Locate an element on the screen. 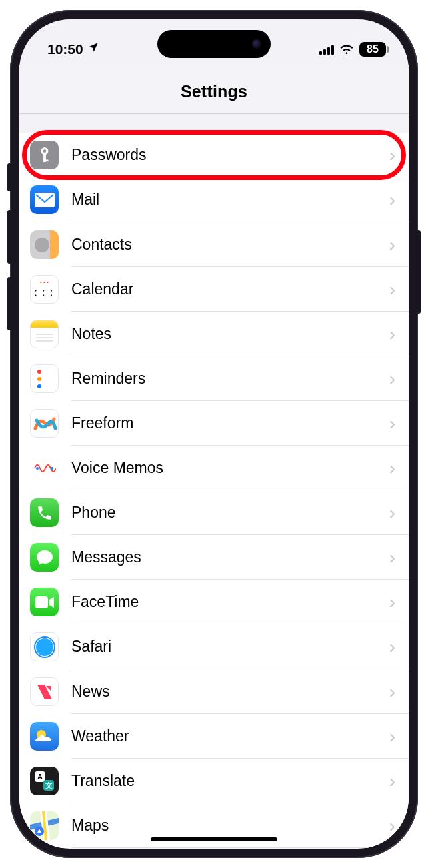 This screenshot has width=428, height=868. settings-row-passwords: Passwords› is located at coordinates (214, 155).